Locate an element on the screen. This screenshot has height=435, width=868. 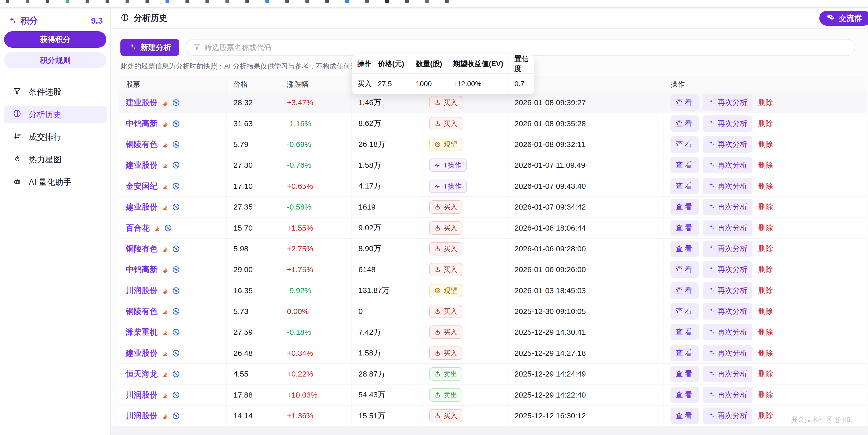
sidebar-item-stock-screener: 条件选股 is located at coordinates (55, 92).